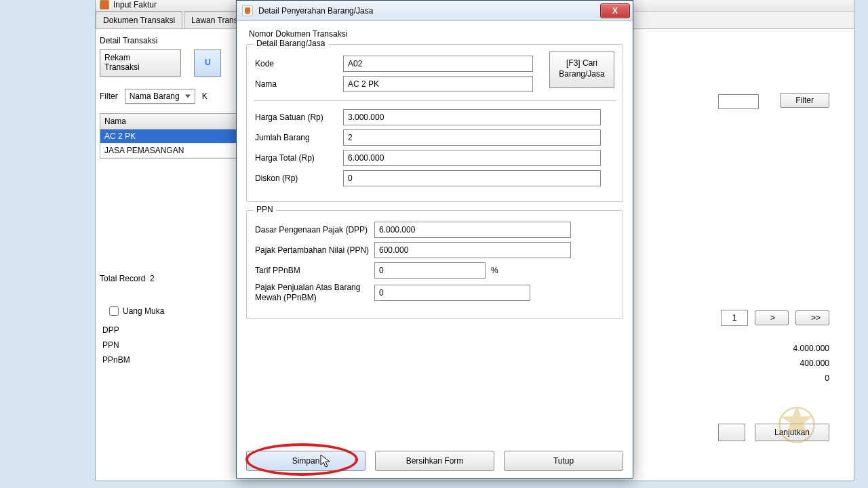 Image resolution: width=868 pixels, height=488 pixels. What do you see at coordinates (811, 378) in the screenshot?
I see `summary-ppnbm-value: 0` at bounding box center [811, 378].